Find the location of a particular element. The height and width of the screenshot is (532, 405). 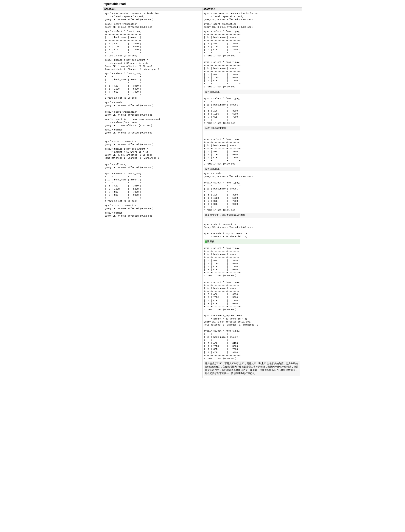

sql-block-s1-8: mysql> insert into t_pay(bank_name,amoun… is located at coordinates (153, 122).